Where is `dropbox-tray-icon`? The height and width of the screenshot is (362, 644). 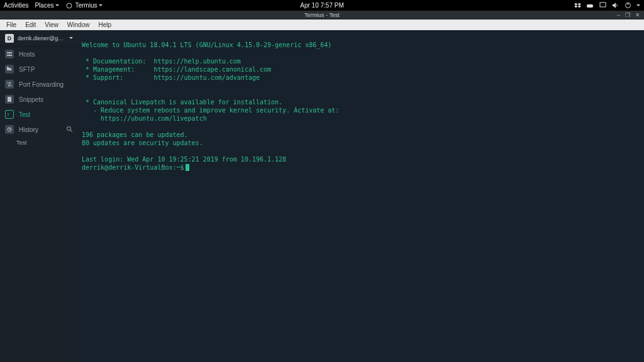 dropbox-tray-icon is located at coordinates (577, 6).